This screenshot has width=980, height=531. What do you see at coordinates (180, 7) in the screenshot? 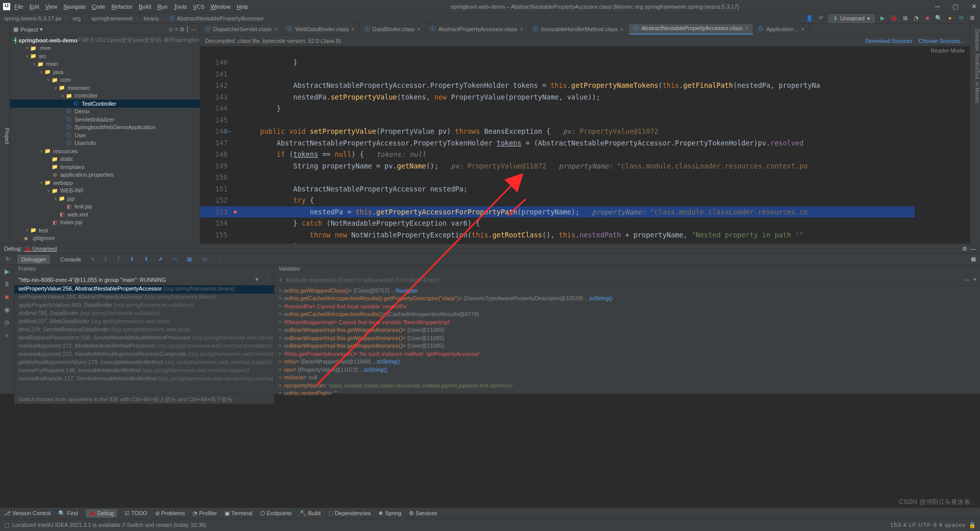
I see `menu-tools: Tools` at bounding box center [180, 7].